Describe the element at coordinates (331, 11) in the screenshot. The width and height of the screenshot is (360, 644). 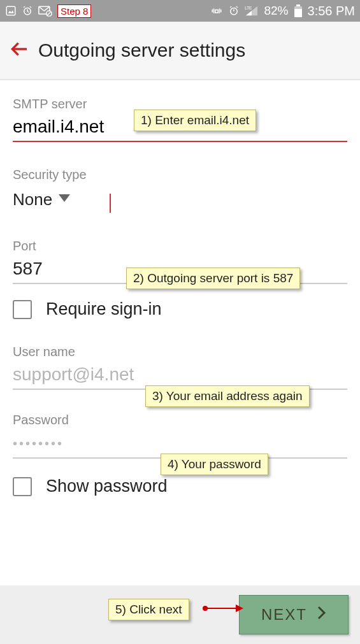
I see `clock: 3:56 PM` at that location.